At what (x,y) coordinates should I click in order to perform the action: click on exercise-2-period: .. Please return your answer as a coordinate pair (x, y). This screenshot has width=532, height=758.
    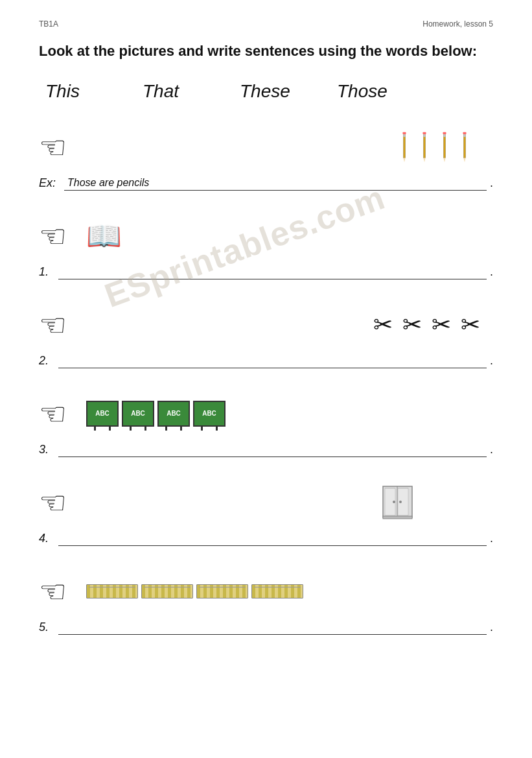
    Looking at the image, I should click on (491, 361).